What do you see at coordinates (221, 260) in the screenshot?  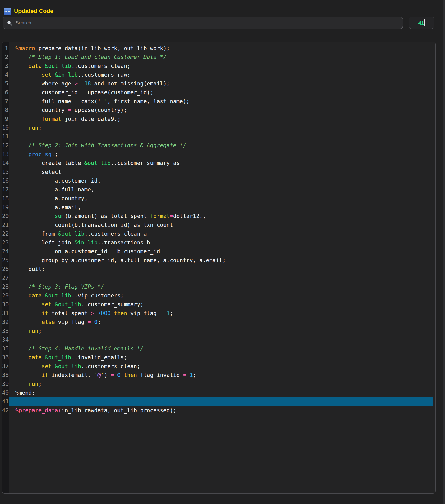 I see `code-text: group by a.customer_id, a.full_name, a.c…` at bounding box center [221, 260].